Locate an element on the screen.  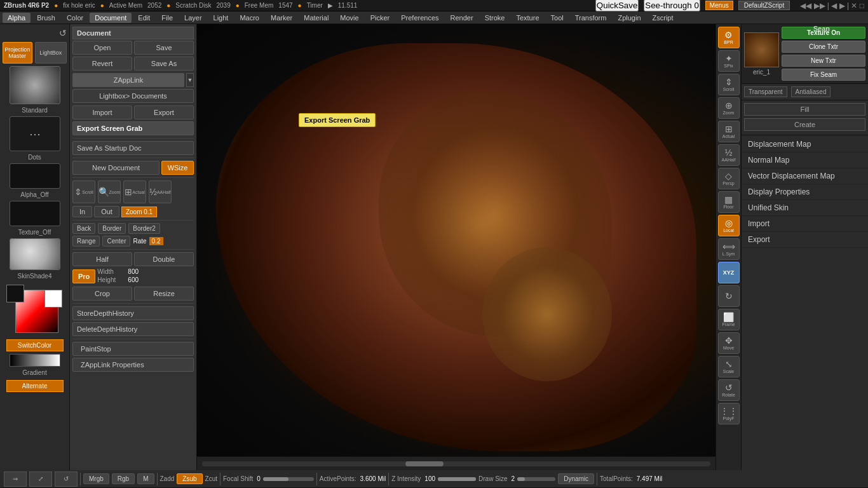
menu-item-render: Render is located at coordinates (462, 18).